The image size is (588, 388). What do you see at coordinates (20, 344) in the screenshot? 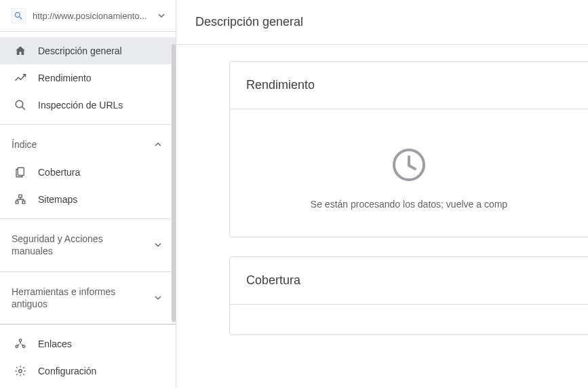
I see `links-icon` at bounding box center [20, 344].